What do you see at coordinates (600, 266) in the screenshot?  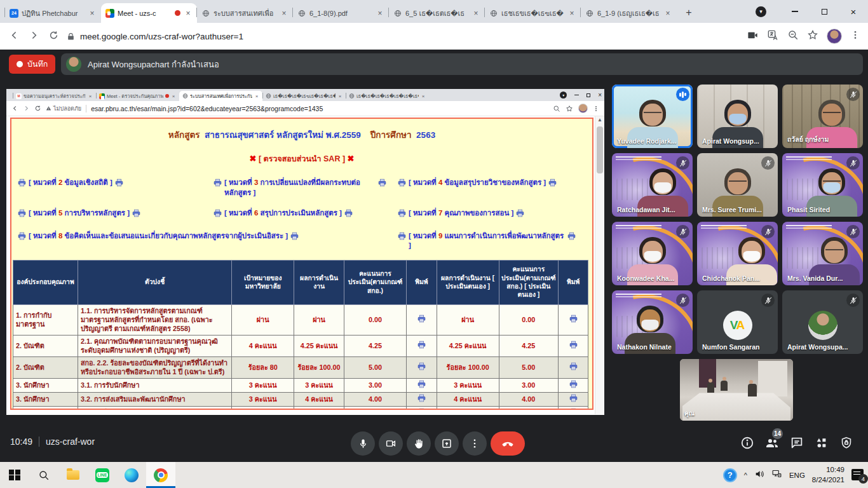 I see `page-scrollbar: ▲` at bounding box center [600, 266].